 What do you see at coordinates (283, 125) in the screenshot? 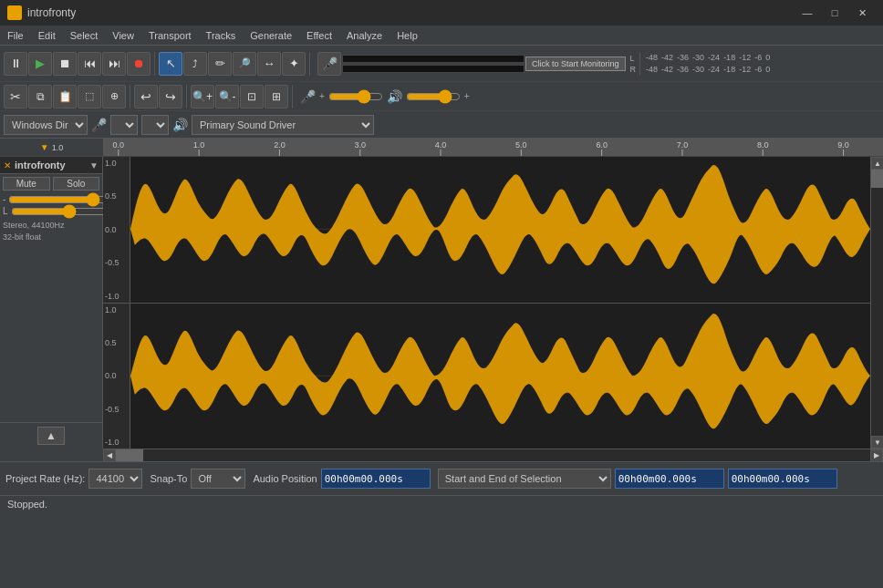
I see `output-device-select: Primary Sound Driver` at bounding box center [283, 125].